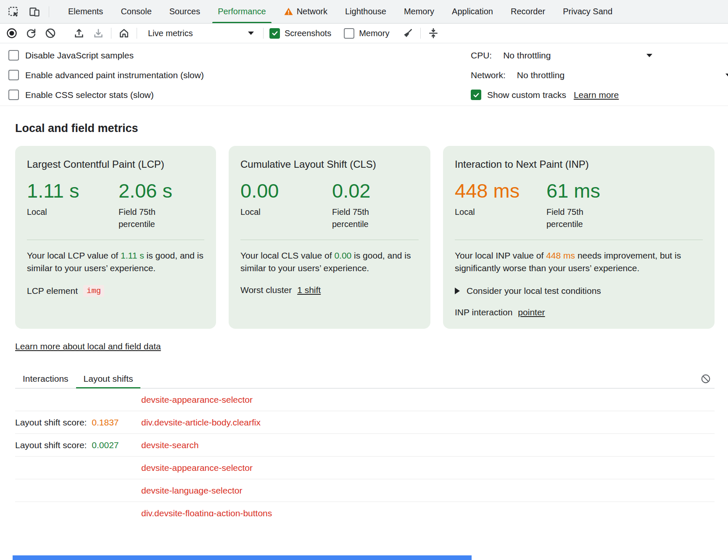 The width and height of the screenshot is (728, 560). I want to click on record-button, so click(12, 33).